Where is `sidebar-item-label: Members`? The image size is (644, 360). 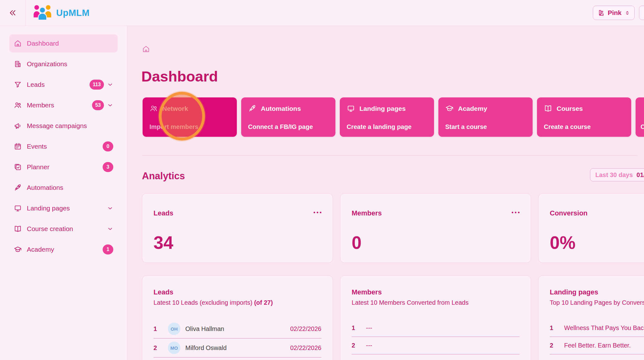 sidebar-item-label: Members is located at coordinates (41, 105).